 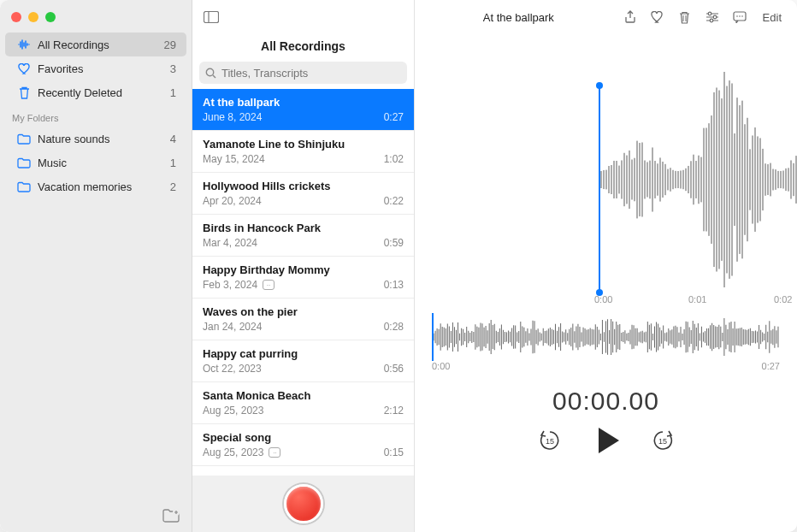 I want to click on recording-item: Special songAug 25, 2023··0:15, so click(x=303, y=445).